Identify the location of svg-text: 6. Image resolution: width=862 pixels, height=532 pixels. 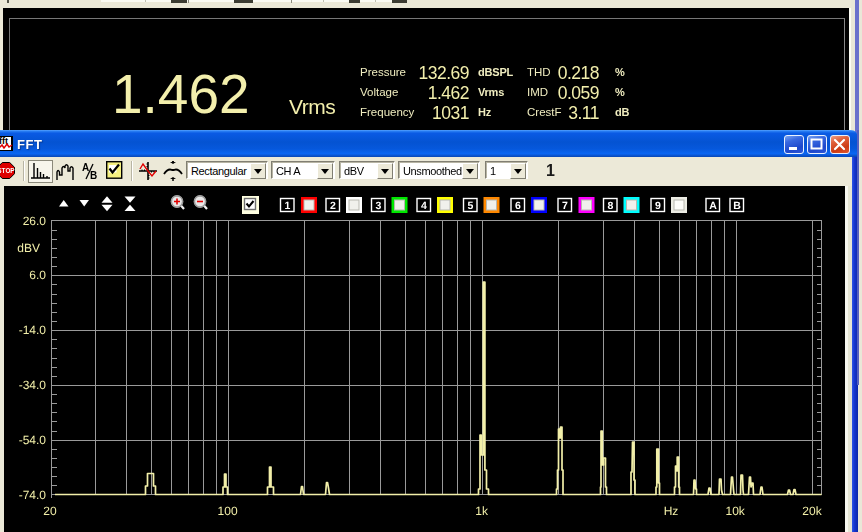
(518, 206).